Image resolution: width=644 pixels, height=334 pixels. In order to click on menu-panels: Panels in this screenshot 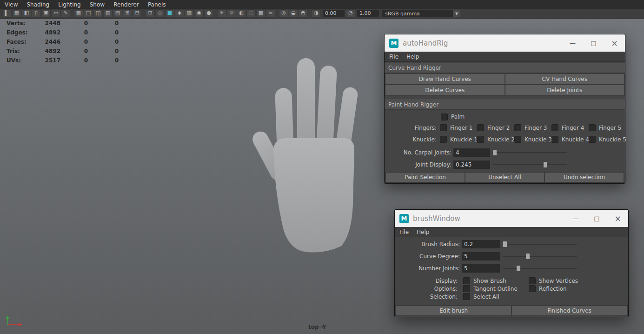, I will do `click(157, 5)`.